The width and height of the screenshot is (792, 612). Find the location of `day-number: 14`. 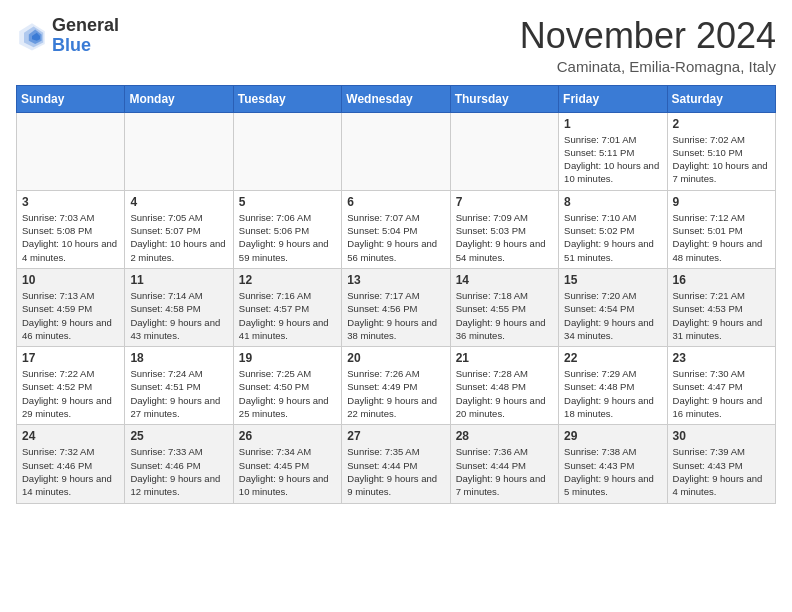

day-number: 14 is located at coordinates (504, 280).